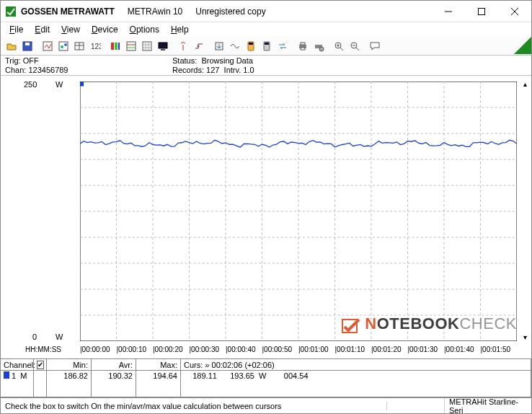  I want to click on view-yt-icon, so click(48, 46).